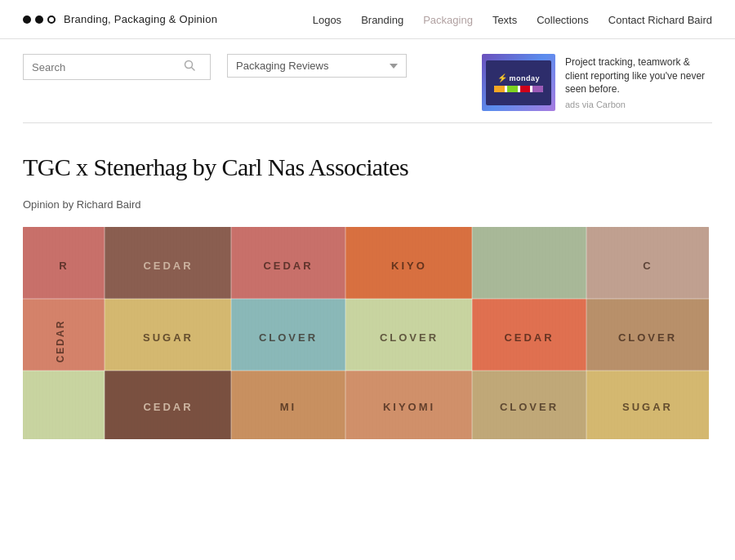 This screenshot has width=735, height=560. What do you see at coordinates (519, 83) in the screenshot?
I see `ad-image-inner: ⚡monday` at bounding box center [519, 83].